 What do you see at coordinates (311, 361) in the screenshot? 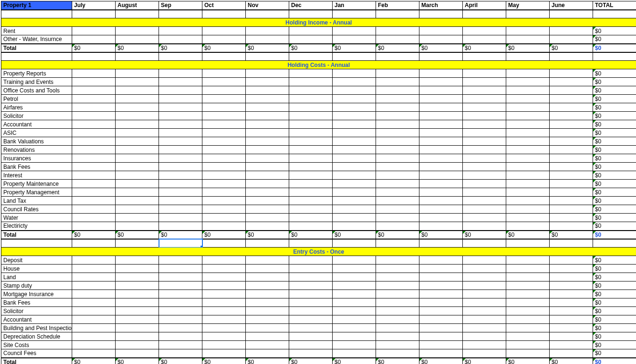
I see `total-month-5: $0` at bounding box center [311, 361].